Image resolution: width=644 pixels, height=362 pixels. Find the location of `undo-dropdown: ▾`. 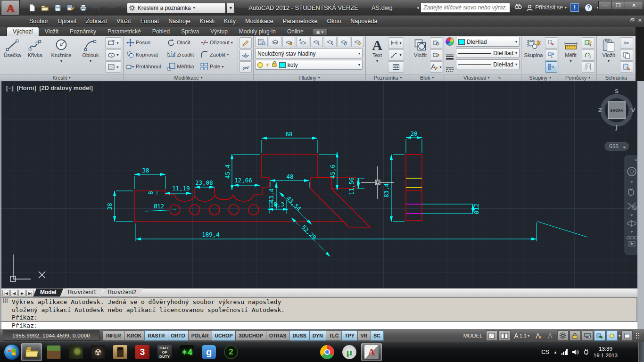

undo-dropdown: ▾ is located at coordinates (104, 8).